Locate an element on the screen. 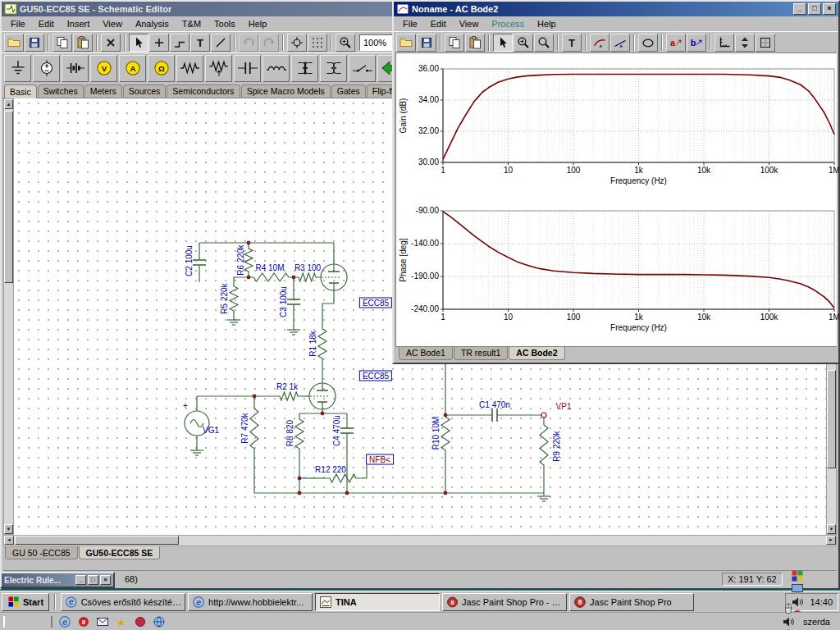 This screenshot has height=630, width=840. menu-tools: Tools is located at coordinates (225, 24).